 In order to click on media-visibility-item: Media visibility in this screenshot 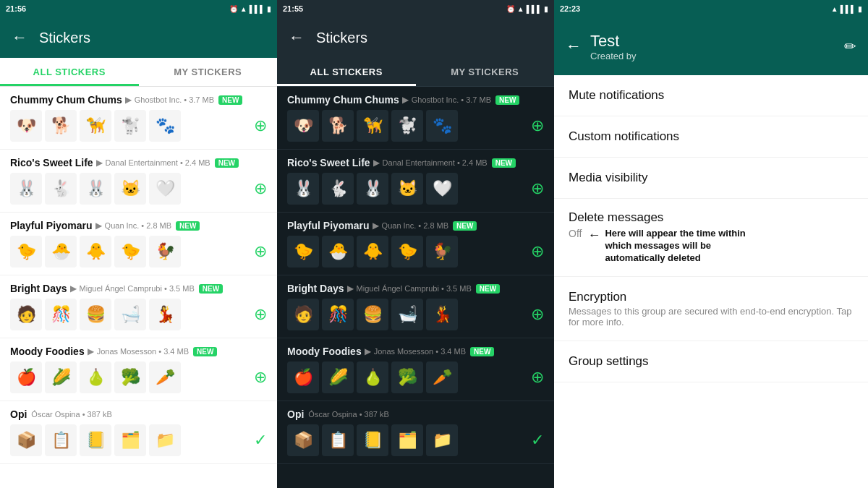, I will do `click(711, 178)`.